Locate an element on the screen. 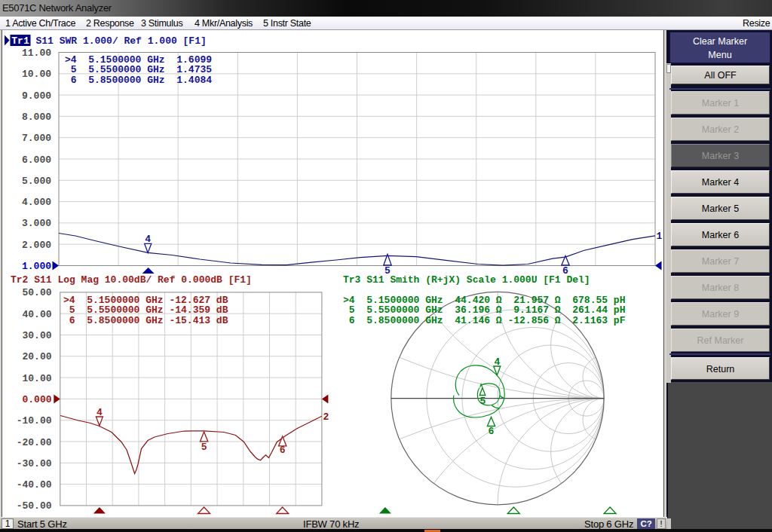 The image size is (772, 532). svg-text: 2 is located at coordinates (326, 417).